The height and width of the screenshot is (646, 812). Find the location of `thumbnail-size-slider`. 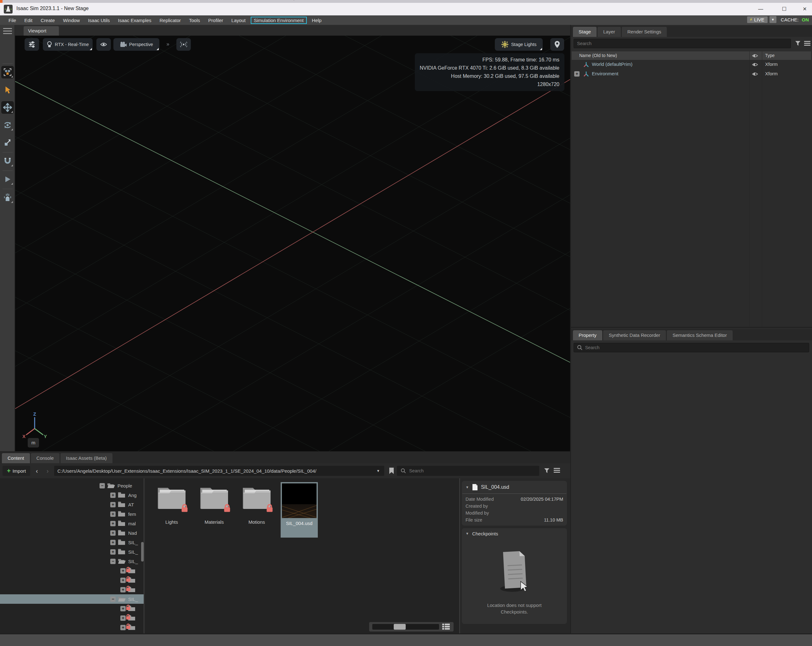

thumbnail-size-slider is located at coordinates (411, 627).